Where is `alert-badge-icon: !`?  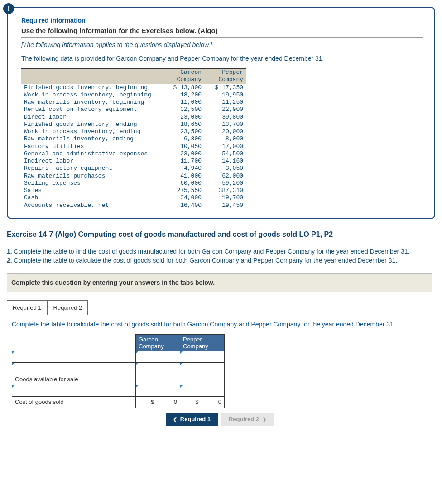 alert-badge-icon: ! is located at coordinates (9, 9).